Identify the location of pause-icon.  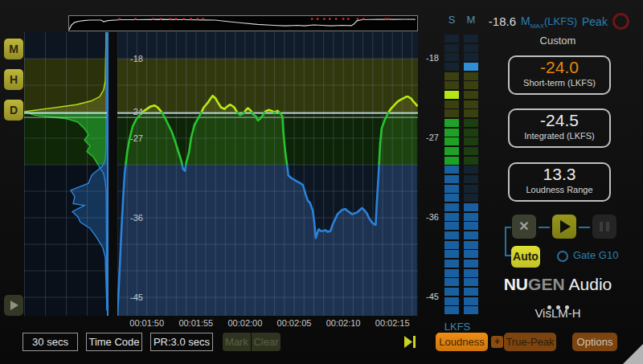
(608, 227).